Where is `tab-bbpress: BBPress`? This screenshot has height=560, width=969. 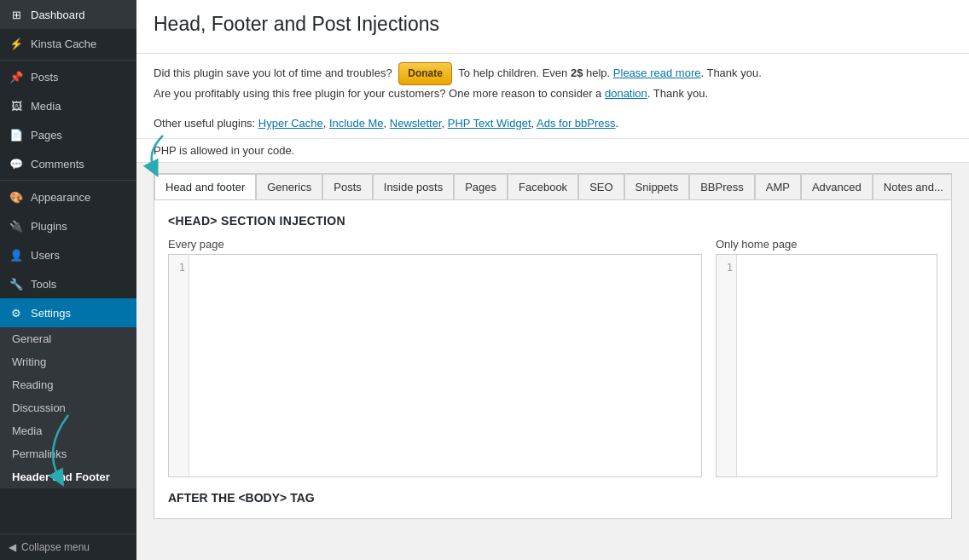 tab-bbpress: BBPress is located at coordinates (722, 188).